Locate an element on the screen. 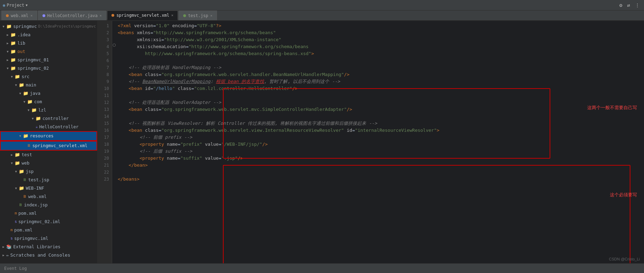 The height and width of the screenshot is (273, 644). sidebar-item-lzl: 📁 lzl is located at coordinates (49, 110).